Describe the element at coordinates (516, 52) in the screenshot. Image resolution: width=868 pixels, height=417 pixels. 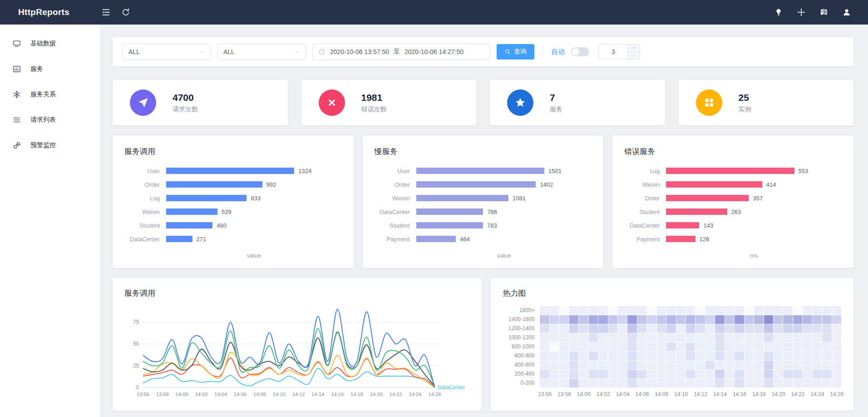
I see `search-button: 查询` at that location.